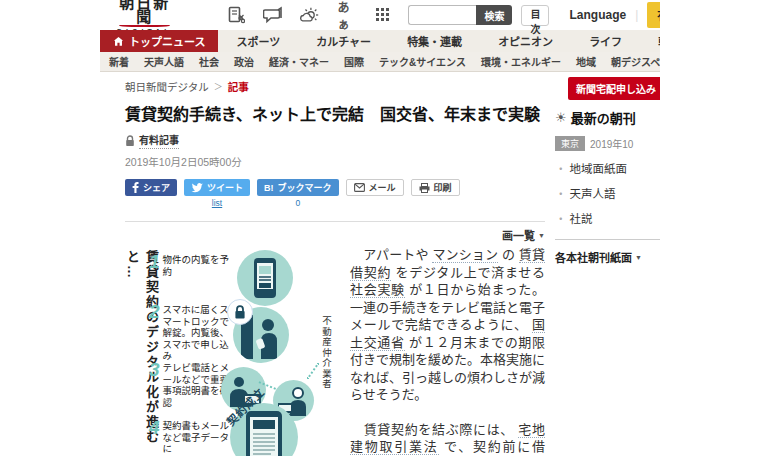 The image size is (760, 456). I want to click on figure-step-1: 1 物件の内覧を予約, so click(192, 264).